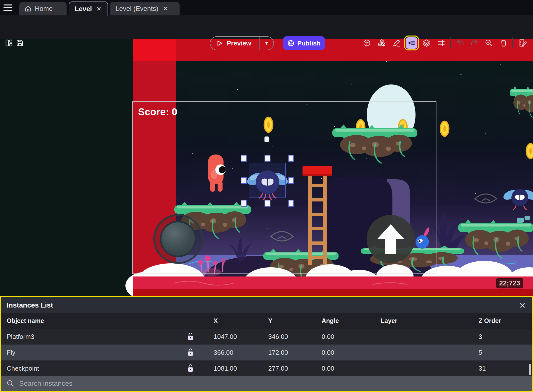 This screenshot has height=392, width=533. Describe the element at coordinates (224, 353) in the screenshot. I see `instance-x: 366.00` at that location.